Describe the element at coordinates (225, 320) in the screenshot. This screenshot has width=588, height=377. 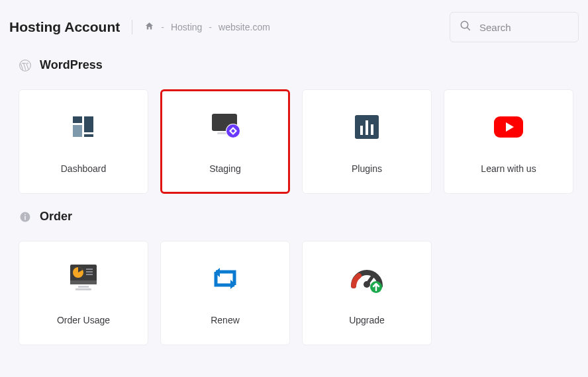
I see `card-renew-label: Renew` at that location.